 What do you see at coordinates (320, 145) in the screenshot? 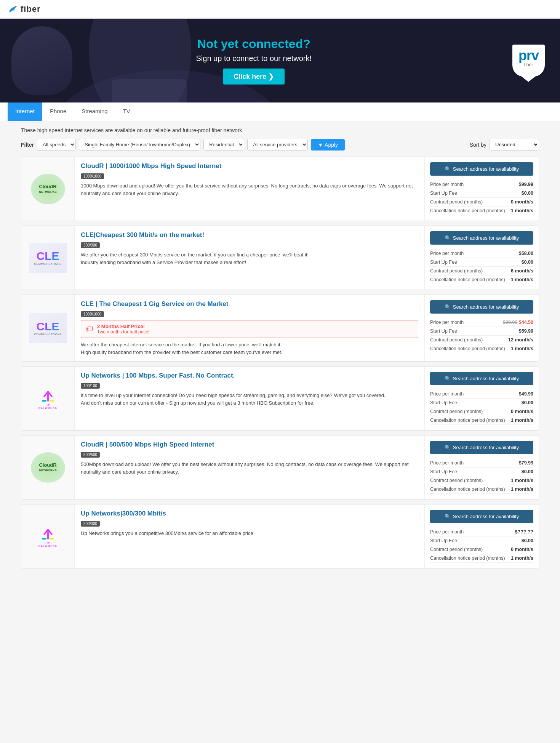
I see `filter-icon: ▼` at bounding box center [320, 145].